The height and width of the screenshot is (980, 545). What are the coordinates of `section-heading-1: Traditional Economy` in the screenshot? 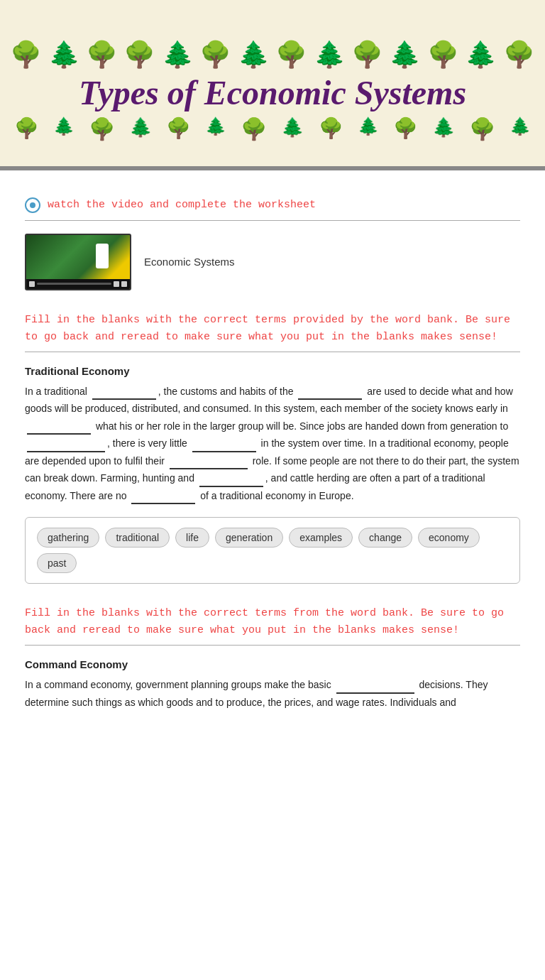 It's located at (272, 371).